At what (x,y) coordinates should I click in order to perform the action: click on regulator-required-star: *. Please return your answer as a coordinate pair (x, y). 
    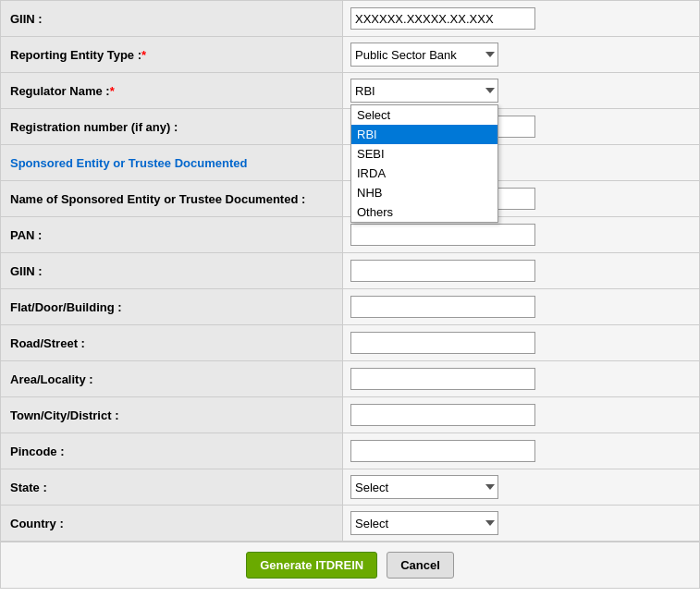
    Looking at the image, I should click on (113, 91).